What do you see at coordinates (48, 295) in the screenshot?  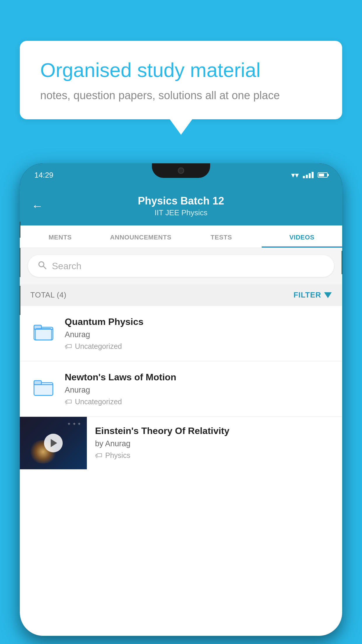 I see `total-count: TOTAL (4)` at bounding box center [48, 295].